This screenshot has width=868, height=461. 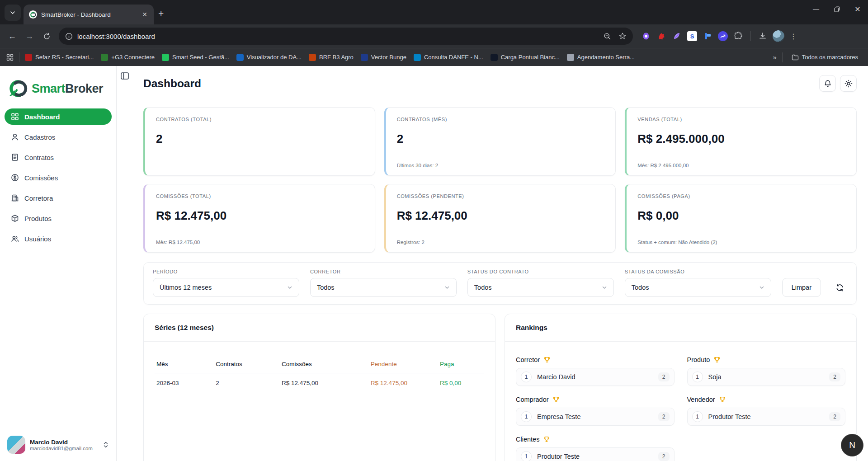 I want to click on clear-filters-button: Limpar, so click(x=802, y=287).